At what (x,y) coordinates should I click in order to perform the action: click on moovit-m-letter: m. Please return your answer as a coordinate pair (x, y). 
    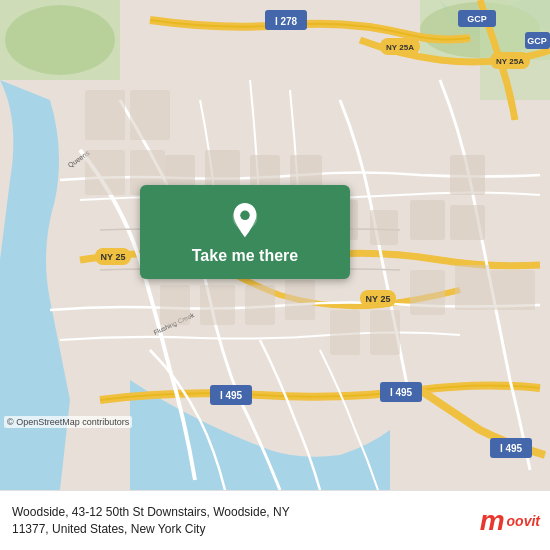
    Looking at the image, I should click on (492, 521).